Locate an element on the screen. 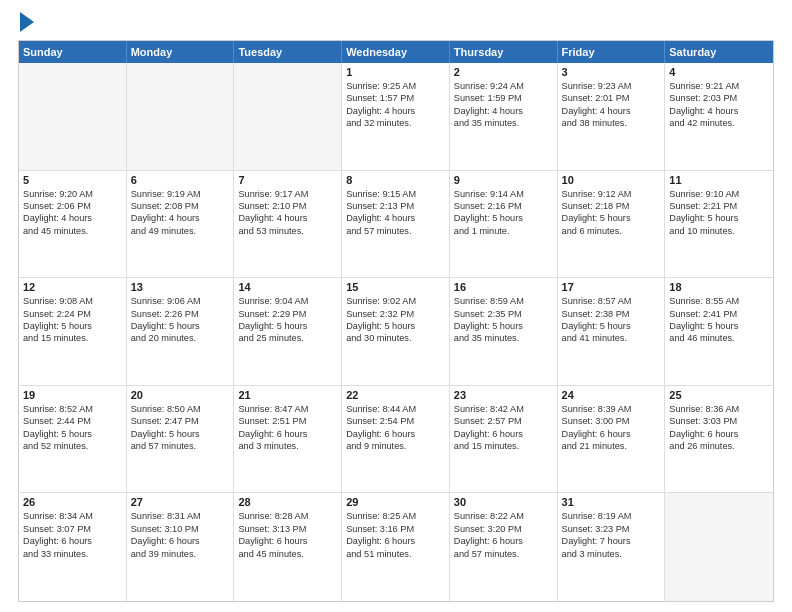 The image size is (792, 612). cell-text: Sunrise: 9:10 AMSunset: 2:21 PMDaylight:… is located at coordinates (719, 213).